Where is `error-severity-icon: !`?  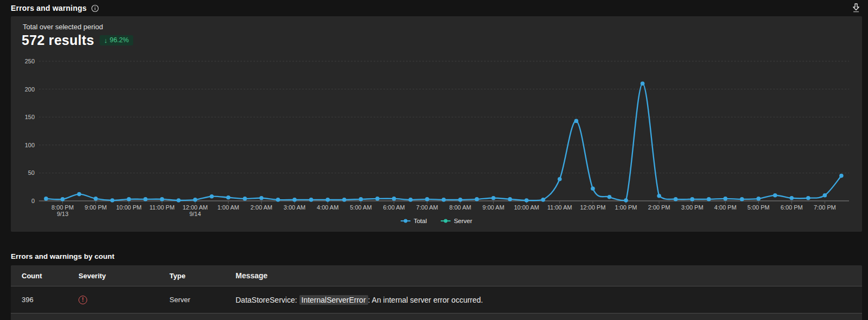 error-severity-icon: ! is located at coordinates (83, 300).